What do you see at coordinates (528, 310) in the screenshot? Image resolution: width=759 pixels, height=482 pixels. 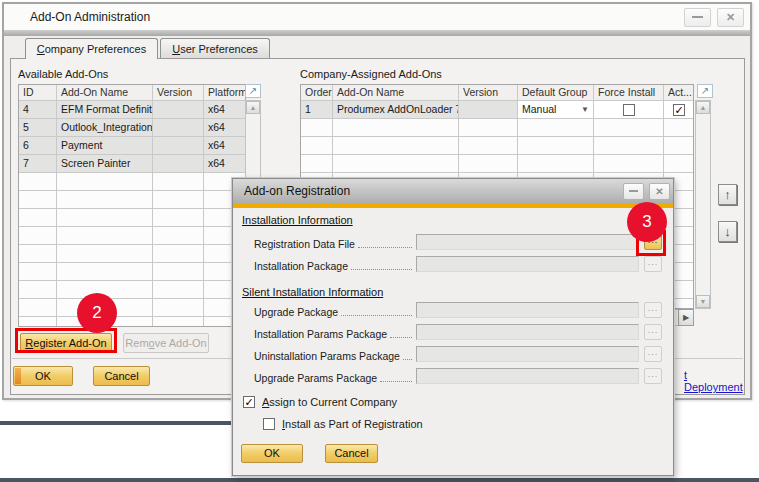 I see `upgrade-package-input` at bounding box center [528, 310].